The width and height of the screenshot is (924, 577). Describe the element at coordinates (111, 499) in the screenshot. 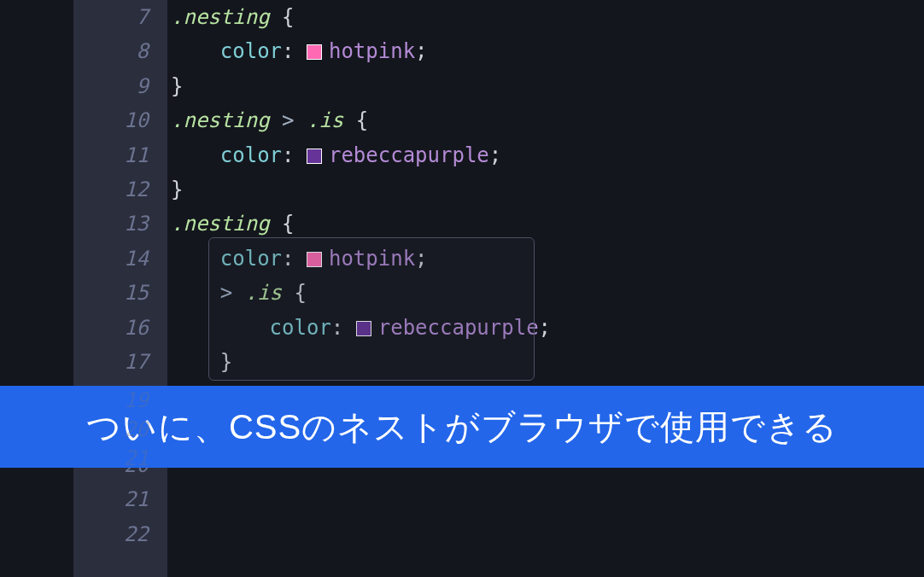

I see `line-number: 21` at that location.